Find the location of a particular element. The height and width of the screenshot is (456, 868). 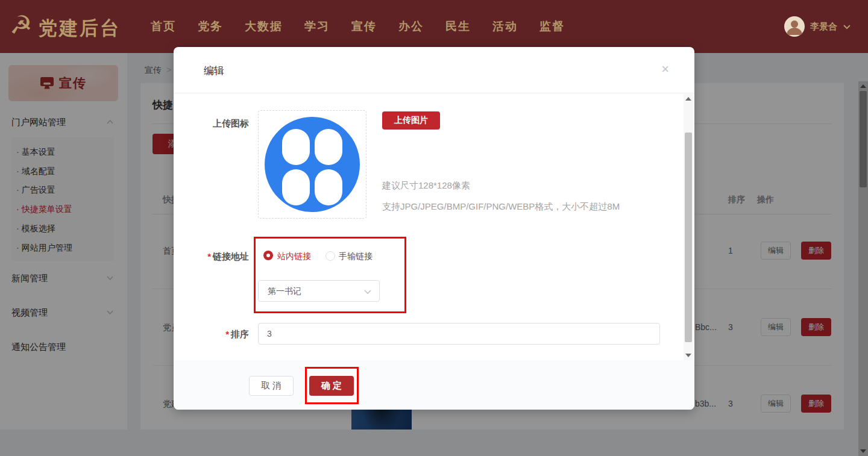

top-navigation: 首页 党务 大数据 学习 宣传 办公 民生 活动 监督 is located at coordinates (358, 27).